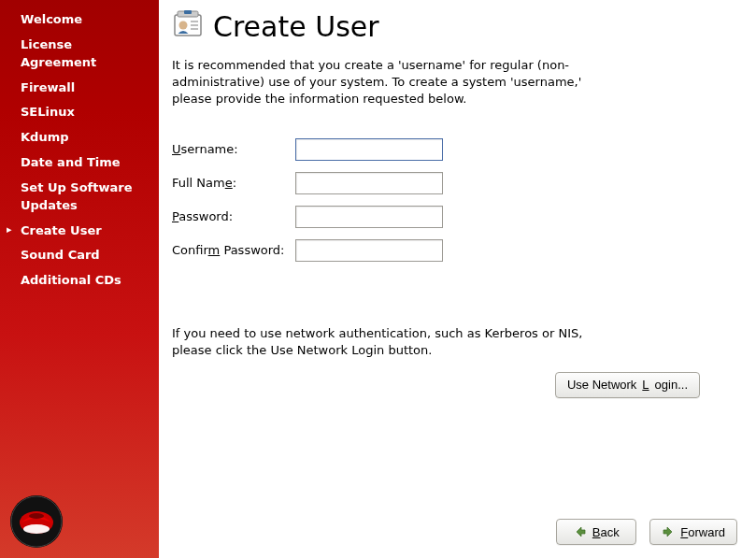 The height and width of the screenshot is (558, 756). I want to click on sidebar-item-kdump: Kdump, so click(79, 138).